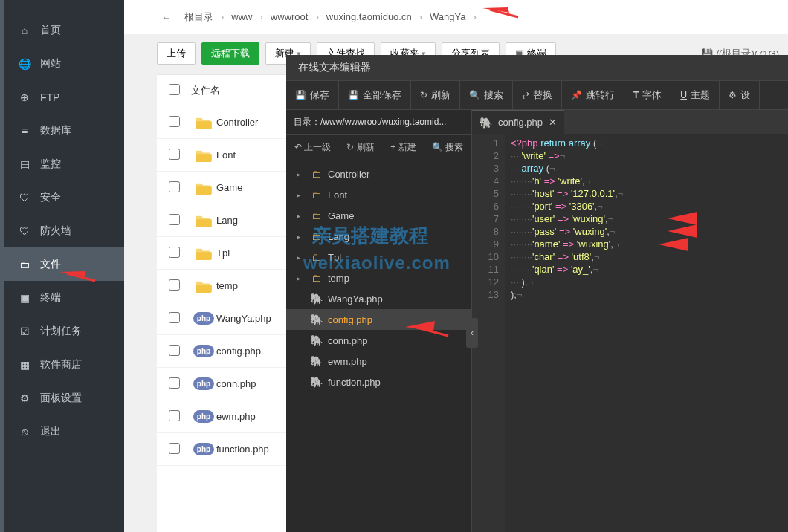 This screenshot has width=788, height=532. What do you see at coordinates (25, 432) in the screenshot?
I see `logout-icon: ⎋` at bounding box center [25, 432].